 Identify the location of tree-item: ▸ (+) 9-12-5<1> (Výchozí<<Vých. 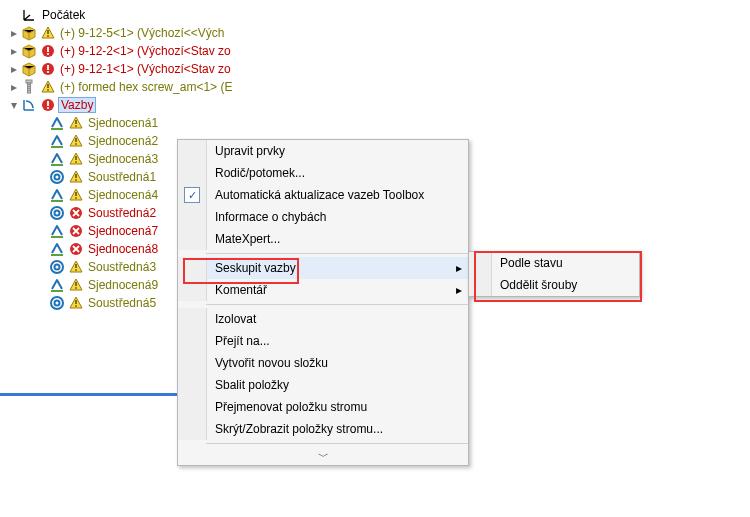
(379, 33).